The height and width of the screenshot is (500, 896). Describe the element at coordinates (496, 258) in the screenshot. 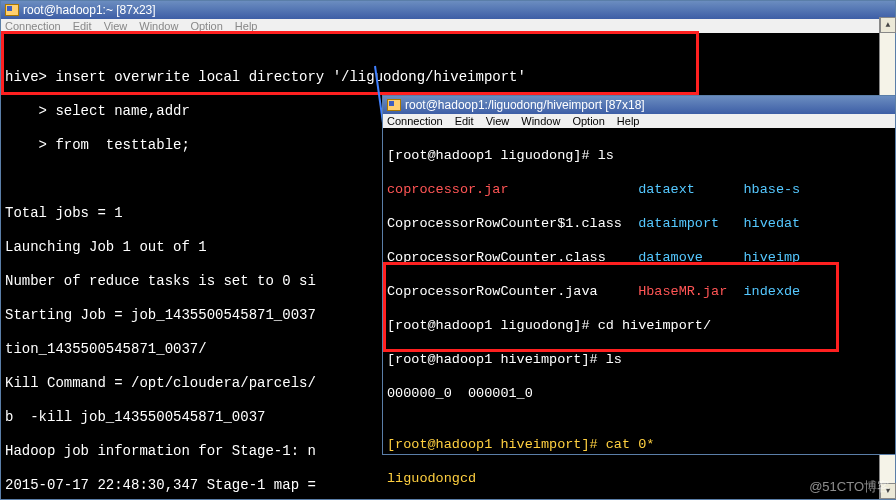

I see `file-class2: CoprocessorRowCounter.class` at that location.